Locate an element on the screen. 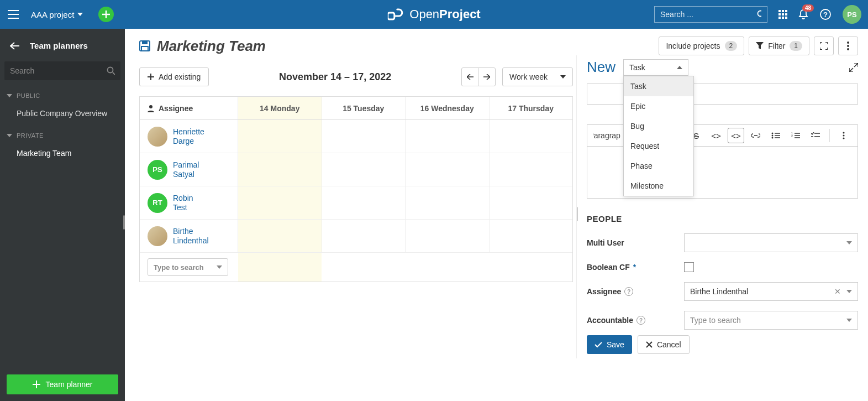 This screenshot has width=868, height=401. next-week-button is located at coordinates (487, 77).